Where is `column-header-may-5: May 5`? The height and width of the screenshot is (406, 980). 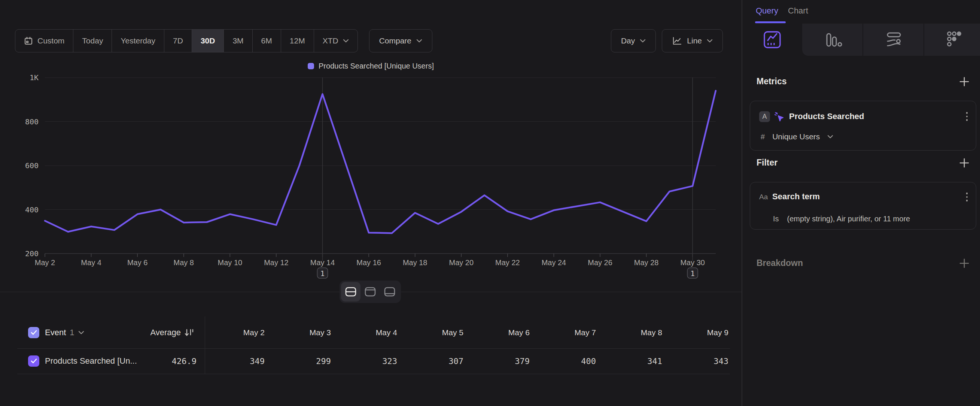
column-header-may-5: May 5 is located at coordinates (430, 333).